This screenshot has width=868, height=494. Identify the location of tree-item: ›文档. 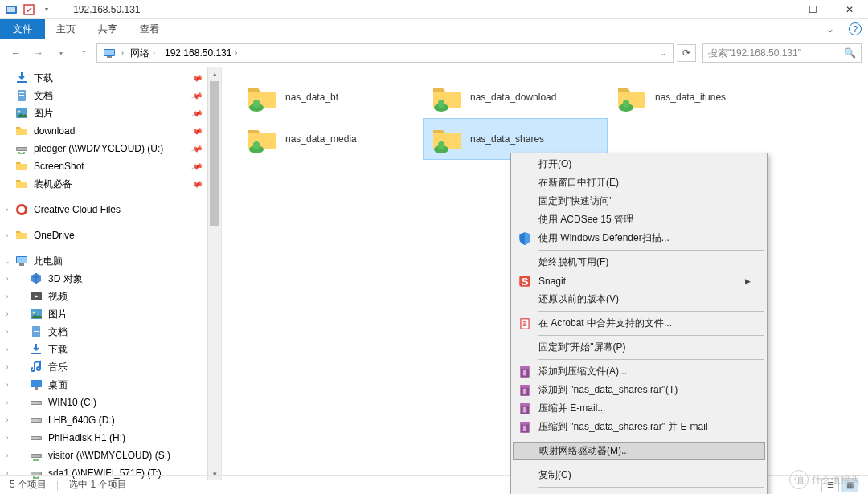
(111, 332).